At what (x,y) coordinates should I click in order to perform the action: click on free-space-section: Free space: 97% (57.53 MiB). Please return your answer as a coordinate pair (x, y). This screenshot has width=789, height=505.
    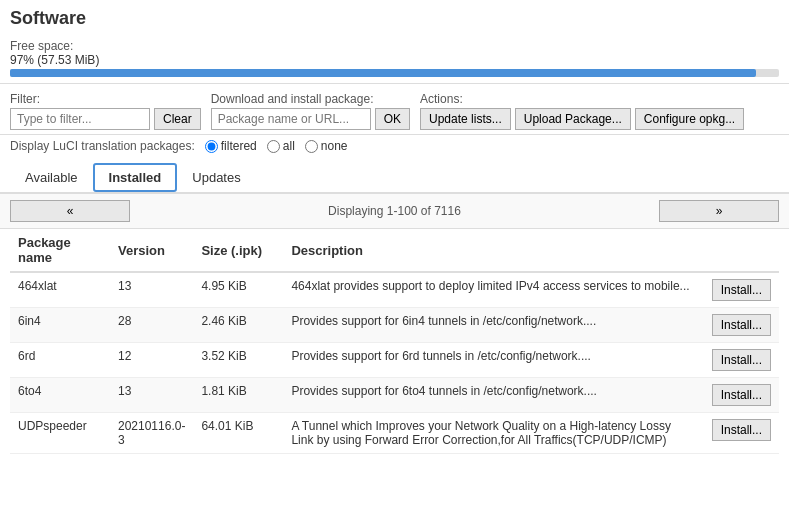
    Looking at the image, I should click on (394, 57).